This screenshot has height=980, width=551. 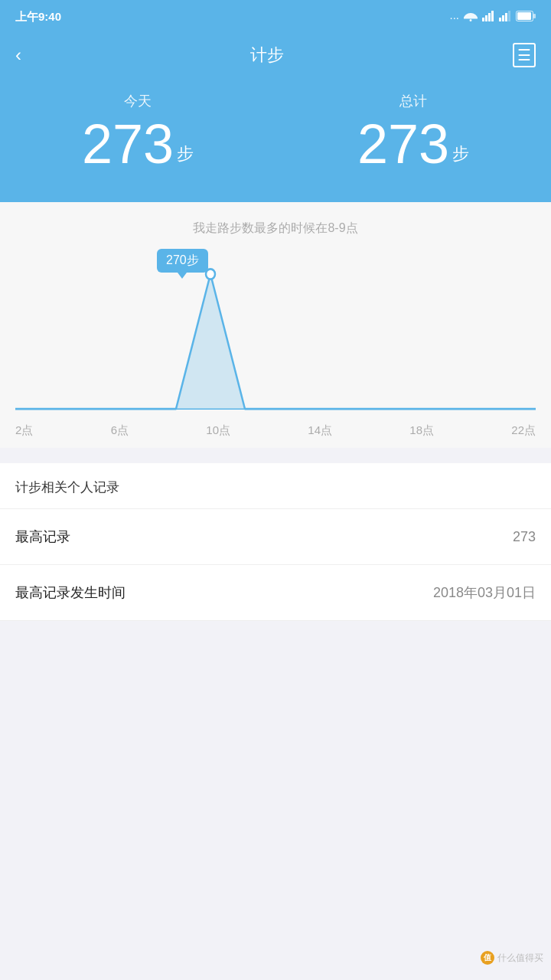 What do you see at coordinates (276, 139) in the screenshot?
I see `hero-stats: 今天 273 步 总计 273 步` at bounding box center [276, 139].